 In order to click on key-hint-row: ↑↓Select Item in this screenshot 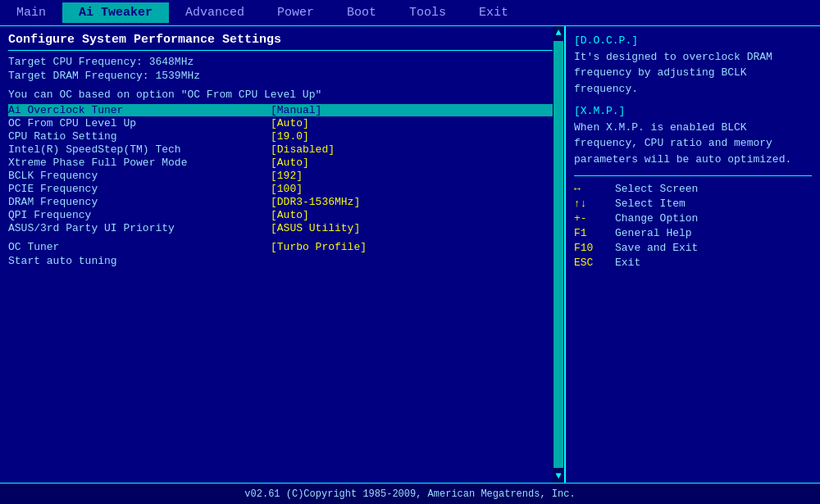, I will do `click(693, 203)`.